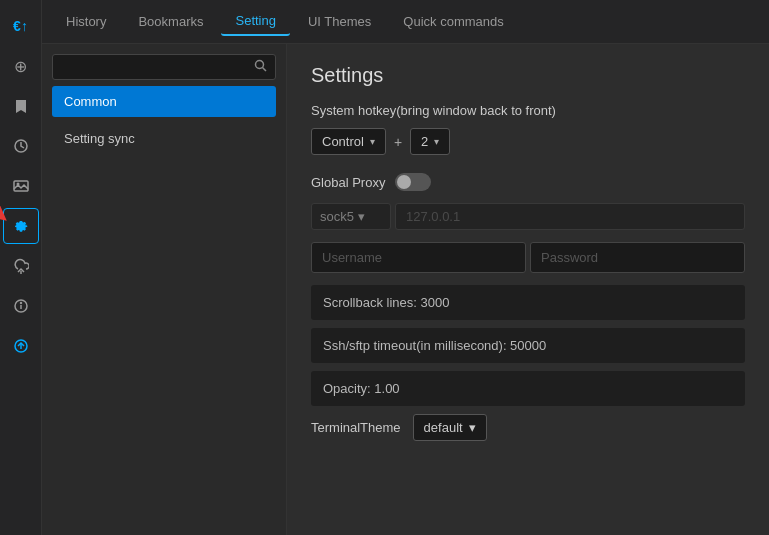 This screenshot has height=535, width=769. I want to click on hotkey-key-dropdown: 2 ▾, so click(430, 142).